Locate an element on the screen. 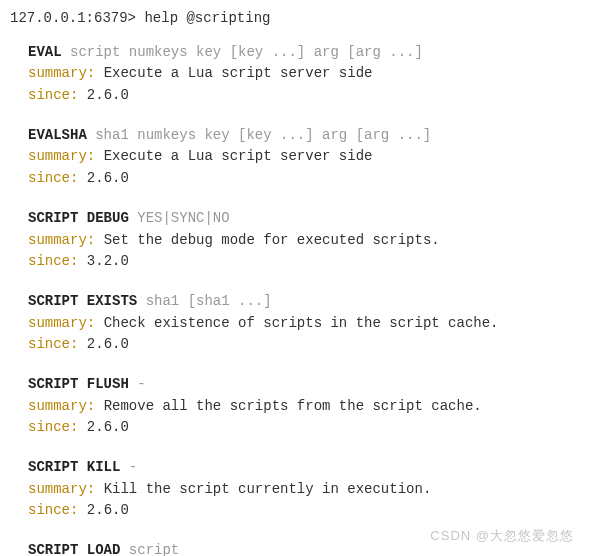 The image size is (594, 556). command-name: SCRIPT DEBUG is located at coordinates (78, 218).